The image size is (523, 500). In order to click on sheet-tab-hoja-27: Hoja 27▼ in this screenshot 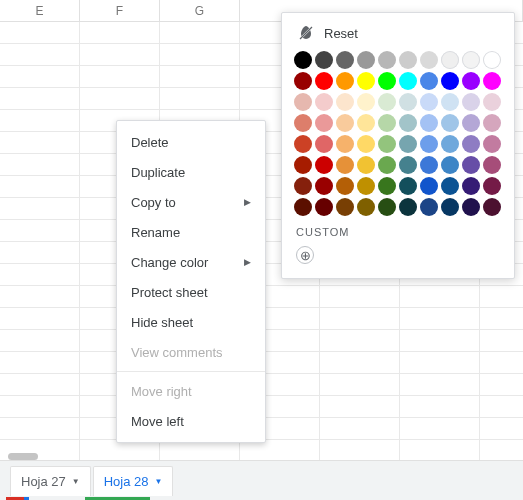, I will do `click(50, 481)`.